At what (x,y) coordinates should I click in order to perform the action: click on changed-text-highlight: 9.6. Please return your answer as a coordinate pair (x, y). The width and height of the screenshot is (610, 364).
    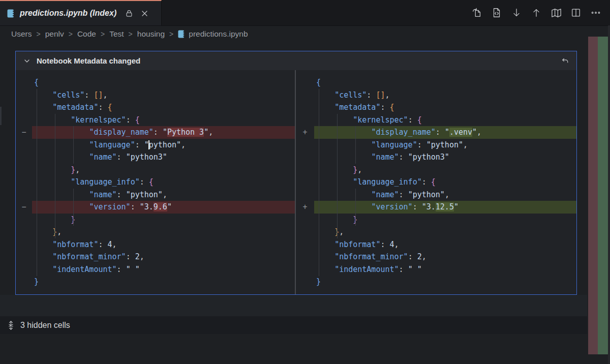
    Looking at the image, I should click on (161, 207).